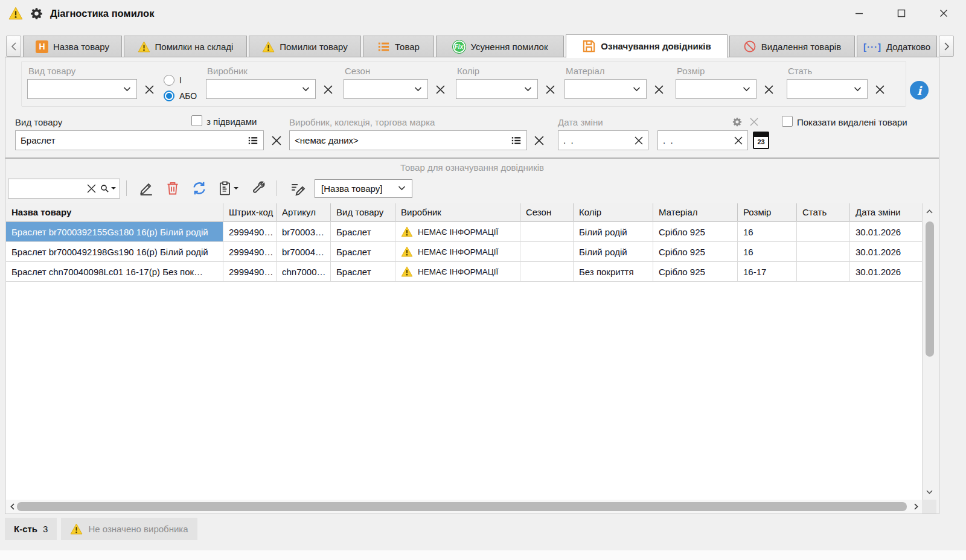 The image size is (966, 560). What do you see at coordinates (919, 91) in the screenshot?
I see `info-icon: i` at bounding box center [919, 91].